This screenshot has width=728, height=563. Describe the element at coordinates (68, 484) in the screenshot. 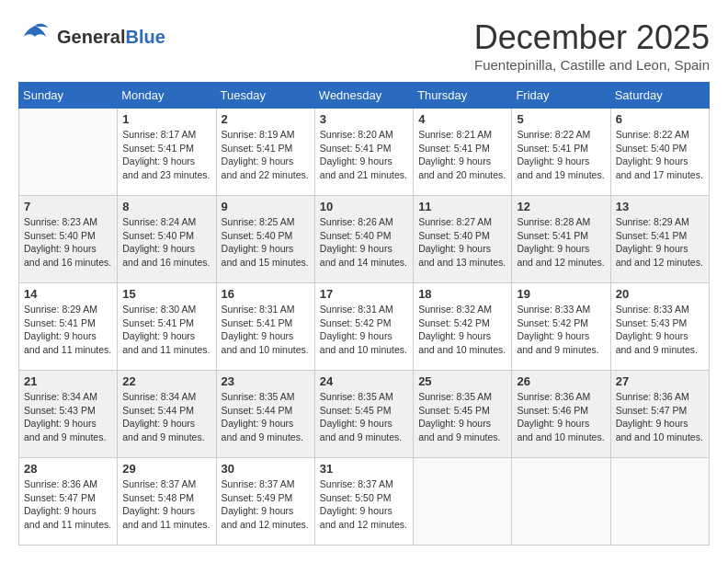

I see `sunrise-text: Sunrise: 8:36 AM` at that location.